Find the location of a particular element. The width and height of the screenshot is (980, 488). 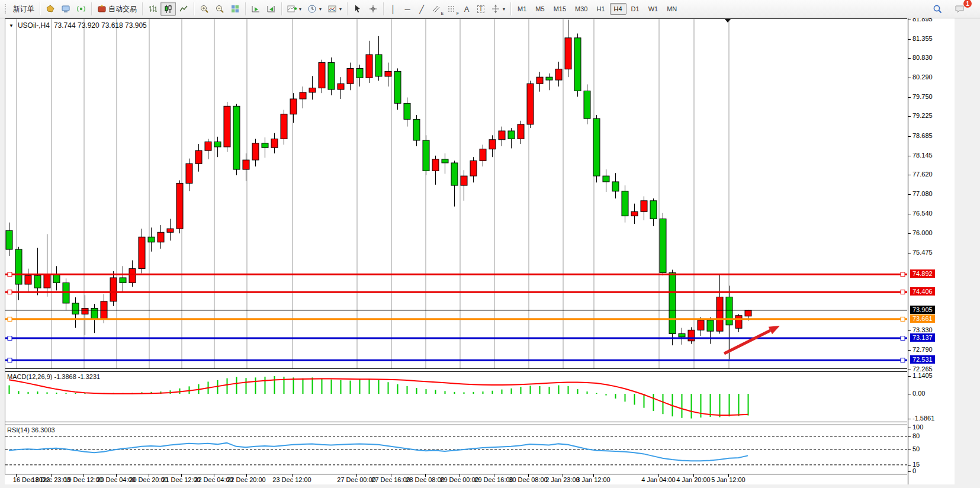

rsi-line is located at coordinates (378, 452).